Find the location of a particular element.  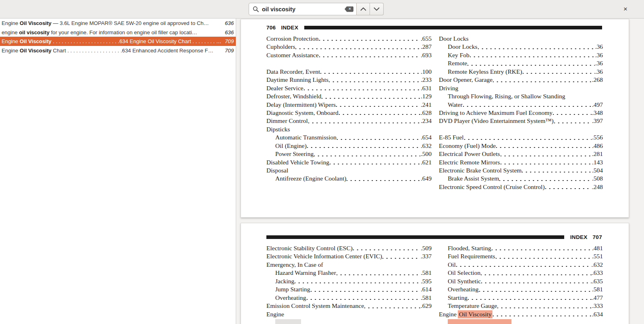

index-entry-label: Temperature Gauge is located at coordinates (472, 306).